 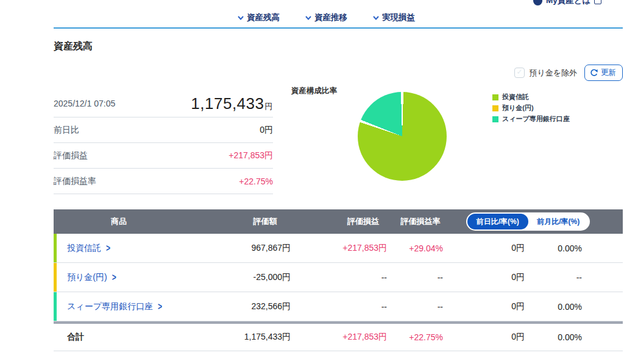 What do you see at coordinates (258, 18) in the screenshot?
I see `tab-asset-balance: 資産残高` at bounding box center [258, 18].